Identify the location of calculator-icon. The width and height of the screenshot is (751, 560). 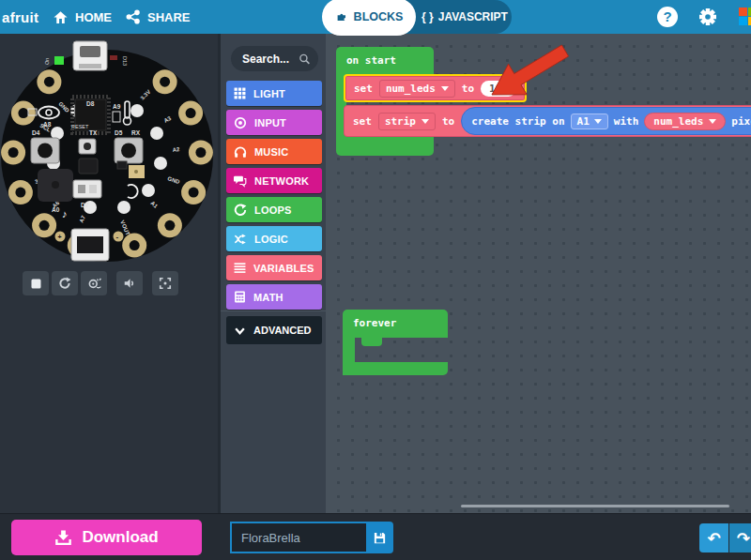
(240, 296).